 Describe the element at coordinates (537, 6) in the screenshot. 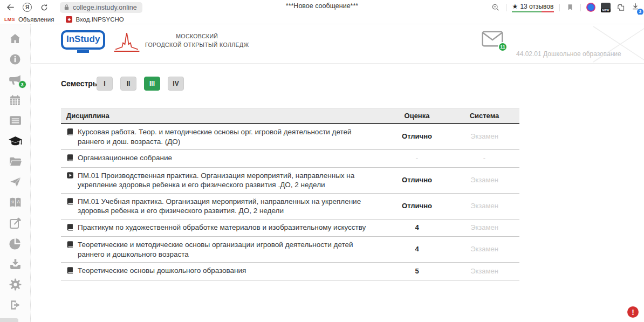

I see `reviews-label: 13 отзывов` at that location.